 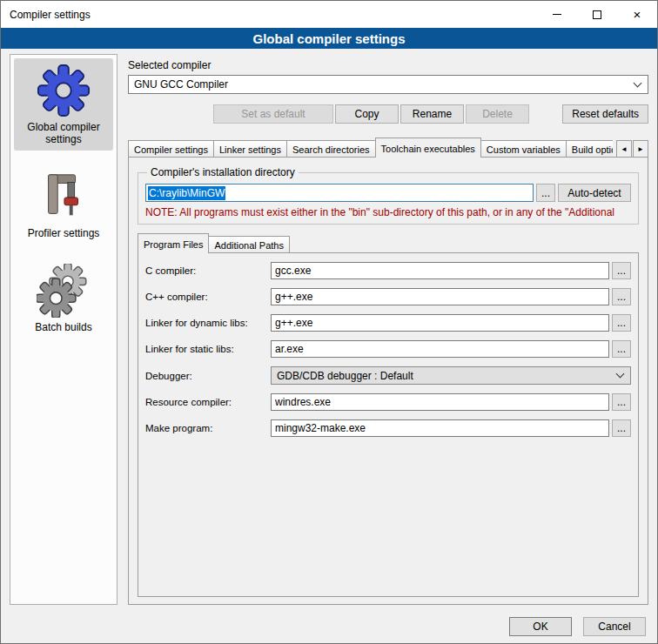 I want to click on sidebar-item-batch-builds: Batch builds, so click(x=64, y=299).